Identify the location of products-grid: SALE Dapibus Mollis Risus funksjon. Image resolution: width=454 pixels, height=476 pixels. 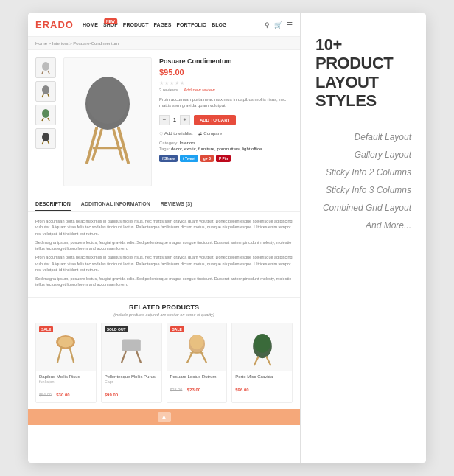
(164, 363).